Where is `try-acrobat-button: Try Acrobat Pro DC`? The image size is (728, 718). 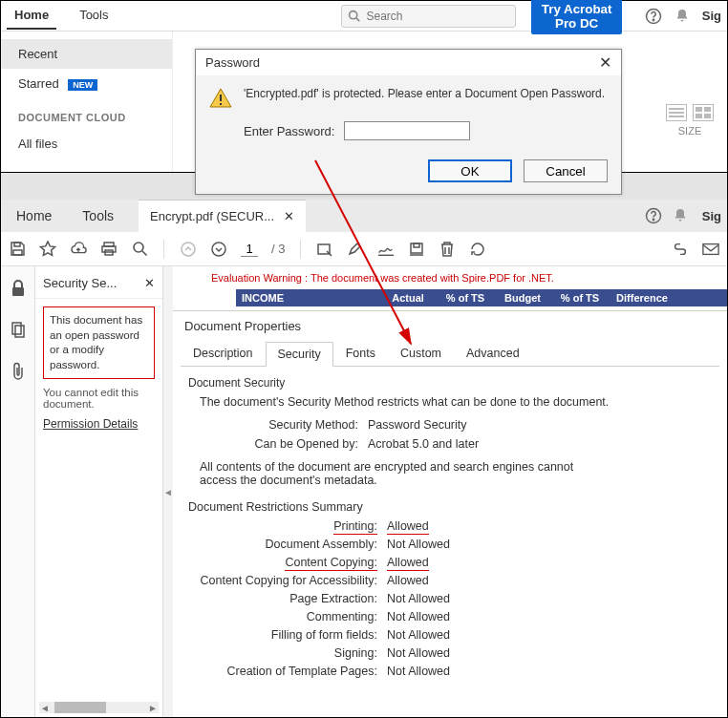 try-acrobat-button: Try Acrobat Pro DC is located at coordinates (576, 17).